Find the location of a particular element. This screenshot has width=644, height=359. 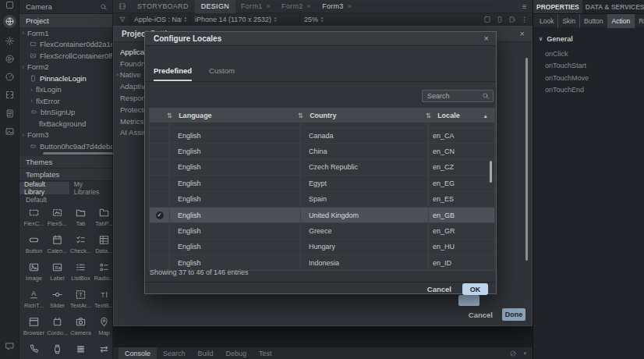

tree-horizontal-scrollbar is located at coordinates (78, 153).